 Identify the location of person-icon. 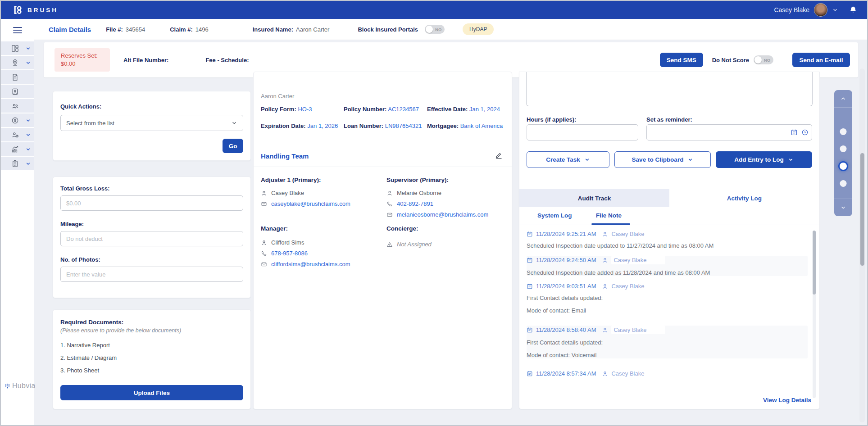
(264, 193).